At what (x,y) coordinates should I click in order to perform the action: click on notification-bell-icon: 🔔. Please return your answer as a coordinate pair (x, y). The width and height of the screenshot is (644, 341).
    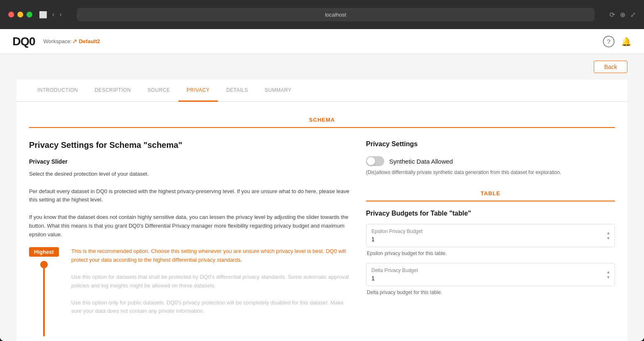
    Looking at the image, I should click on (627, 42).